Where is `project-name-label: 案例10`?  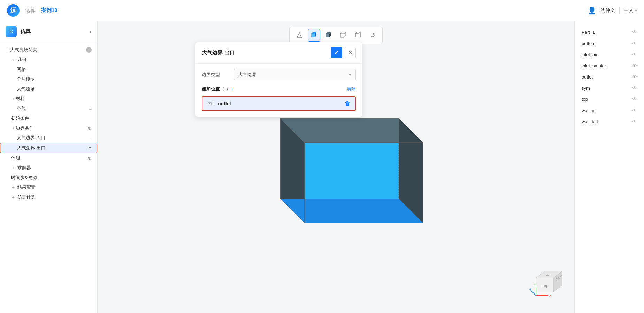
project-name-label: 案例10 is located at coordinates (49, 10).